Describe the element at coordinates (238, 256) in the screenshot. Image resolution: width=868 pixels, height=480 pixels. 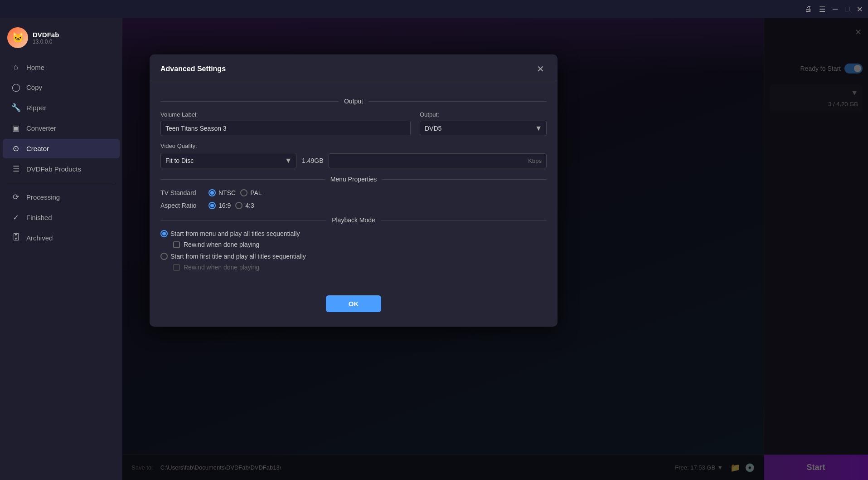
I see `playback-option-2-text: Start from first title and play all titl…` at that location.